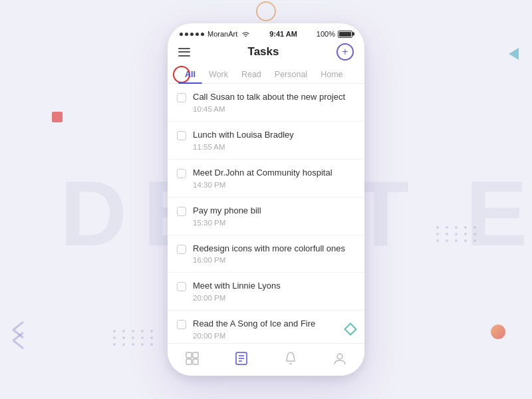 This screenshot has height=399, width=532. What do you see at coordinates (273, 336) in the screenshot?
I see `task-time-7: 20:00 PM` at bounding box center [273, 336].